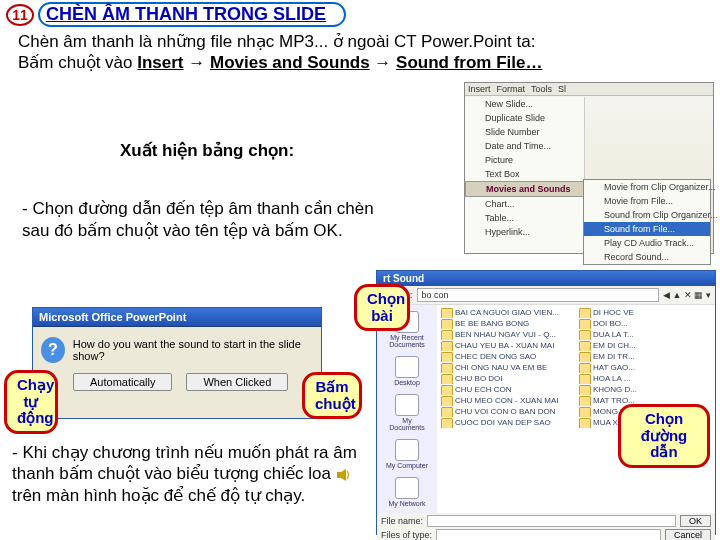 The height and width of the screenshot is (540, 720). What do you see at coordinates (524, 146) in the screenshot?
I see `menu-item: Date and Time...` at bounding box center [524, 146].